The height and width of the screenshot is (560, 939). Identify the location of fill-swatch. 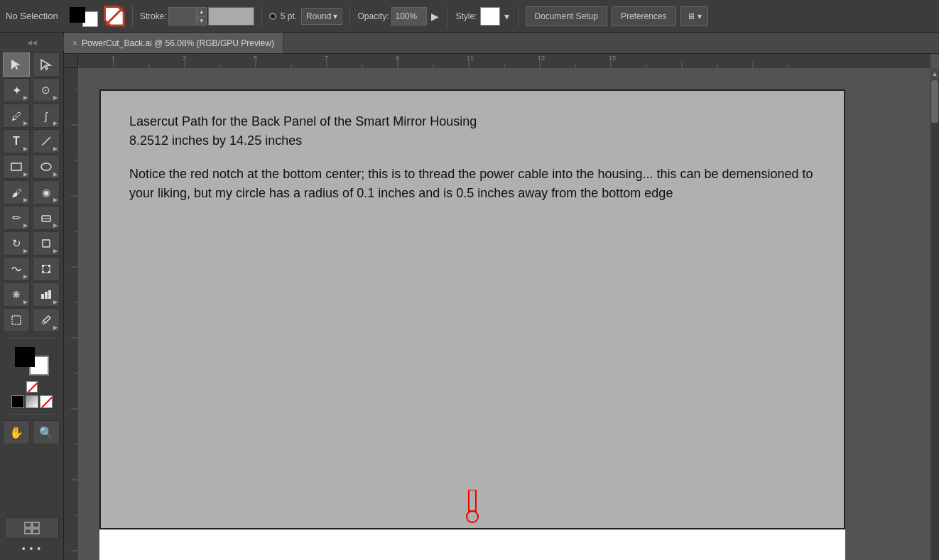
(77, 15).